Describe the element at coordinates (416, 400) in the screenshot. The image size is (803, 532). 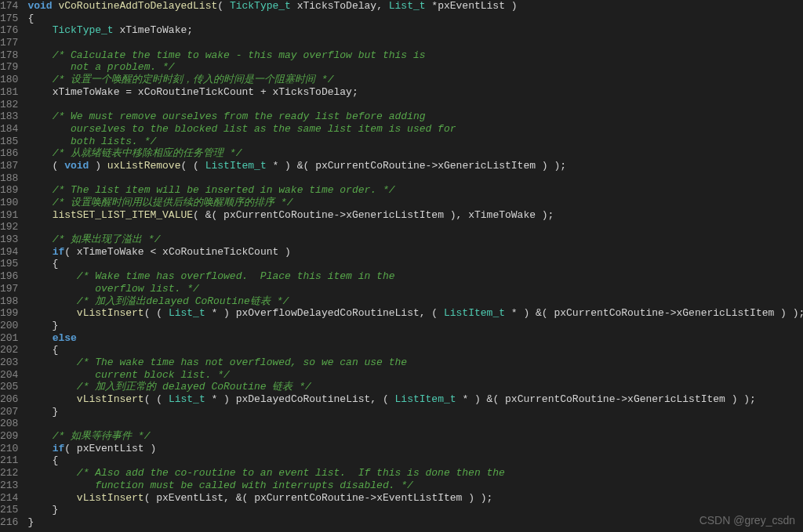
I see `code-line: vListInsert( ( List_t * ) pxDelayedCoRou…` at that location.